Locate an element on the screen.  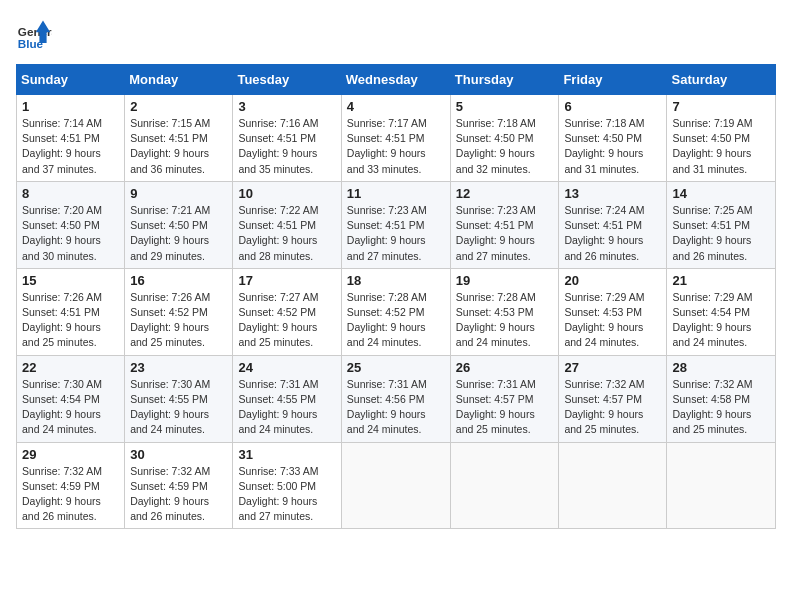
day-number: 24 is located at coordinates (286, 368).